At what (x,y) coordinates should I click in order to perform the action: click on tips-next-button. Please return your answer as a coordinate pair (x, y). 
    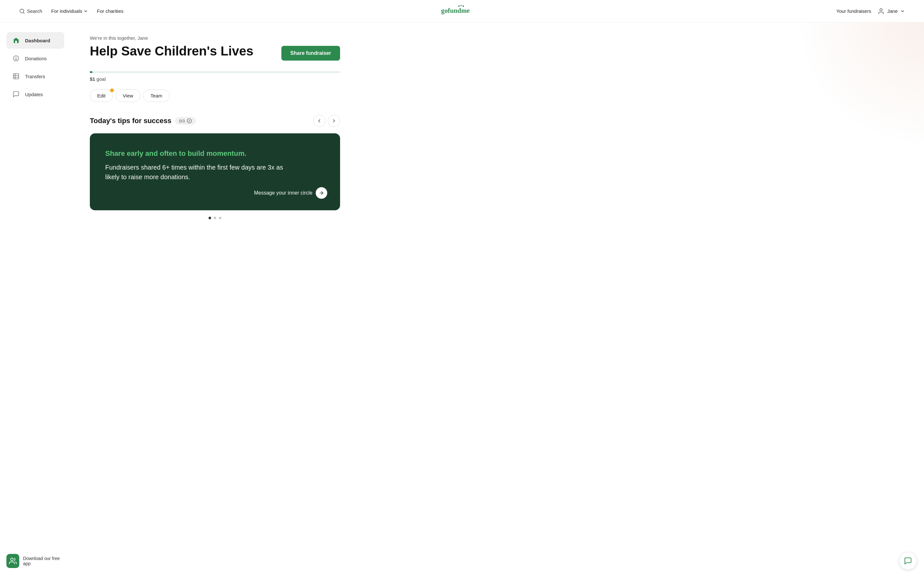
    Looking at the image, I should click on (334, 121).